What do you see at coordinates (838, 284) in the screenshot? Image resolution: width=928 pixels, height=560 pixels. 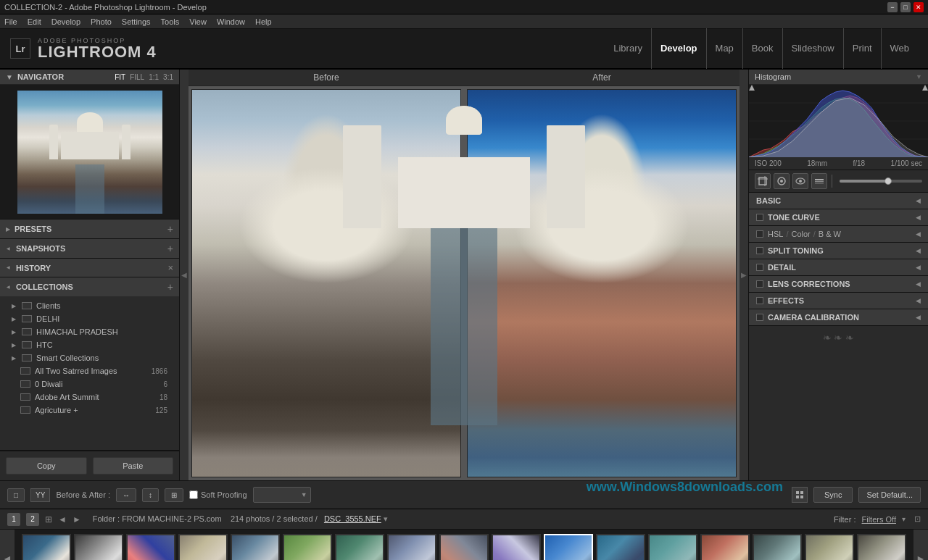 I see `lens-corrections-header: Lens Corrections ◀` at bounding box center [838, 284].